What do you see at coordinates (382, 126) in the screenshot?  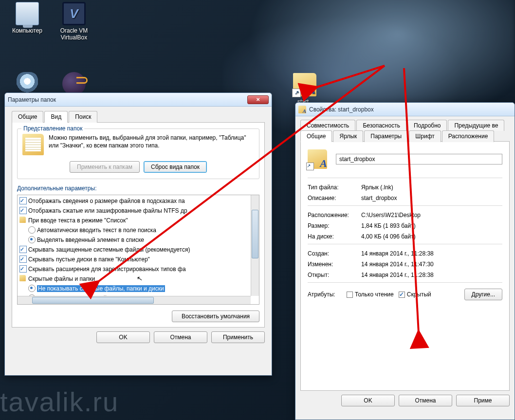 I see `tab-security: Безопасность` at bounding box center [382, 126].